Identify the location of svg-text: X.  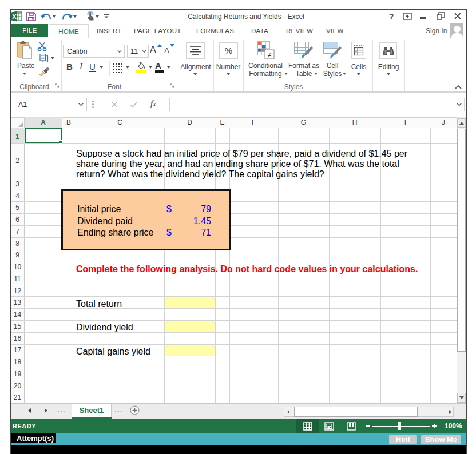
(14, 17).